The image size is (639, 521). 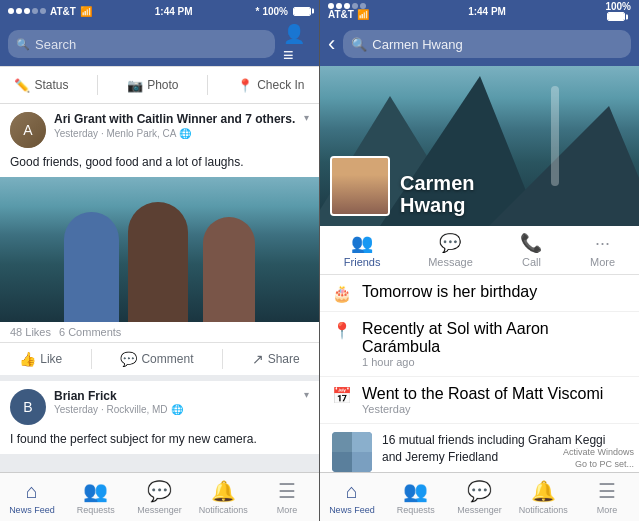 I want to click on friends-requests-icon: 👤≡, so click(x=297, y=44).